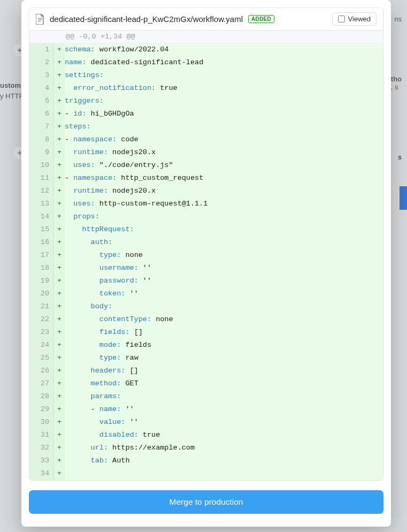 This screenshot has width=407, height=532. I want to click on code-content: body:, so click(224, 307).